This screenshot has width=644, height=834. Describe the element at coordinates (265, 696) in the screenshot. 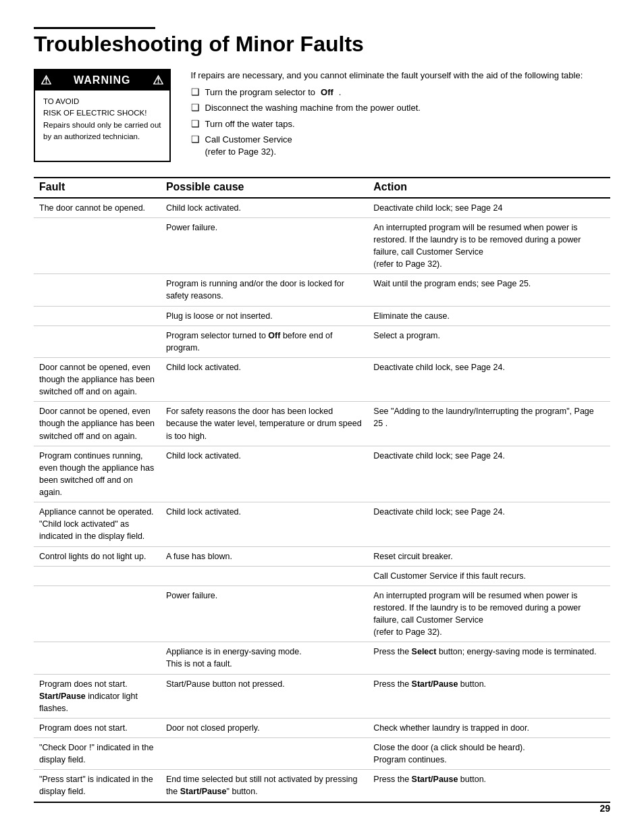

I see `cause-cell: Start/Pause button not pressed.` at that location.